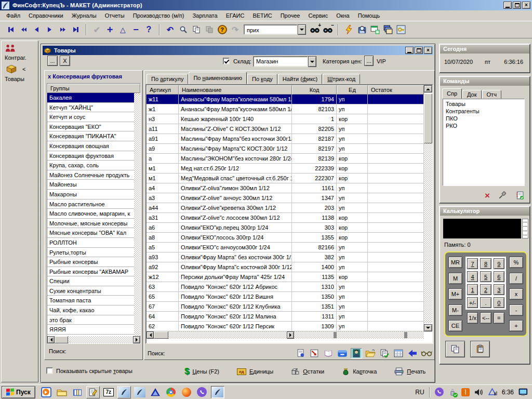 This screenshot has height=399, width=532. What do you see at coordinates (90, 252) in the screenshot?
I see `group-row: Рулеты,торты` at bounding box center [90, 252].